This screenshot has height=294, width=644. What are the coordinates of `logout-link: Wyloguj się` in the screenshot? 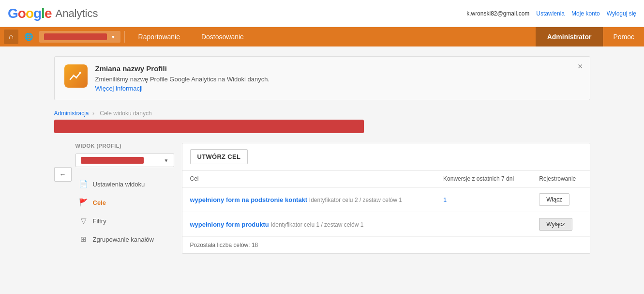 It's located at (621, 14).